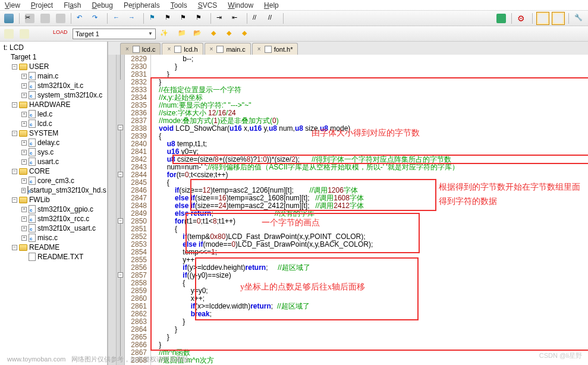  What do you see at coordinates (183, 34) in the screenshot?
I see `tb-c: 📁` at bounding box center [183, 34].